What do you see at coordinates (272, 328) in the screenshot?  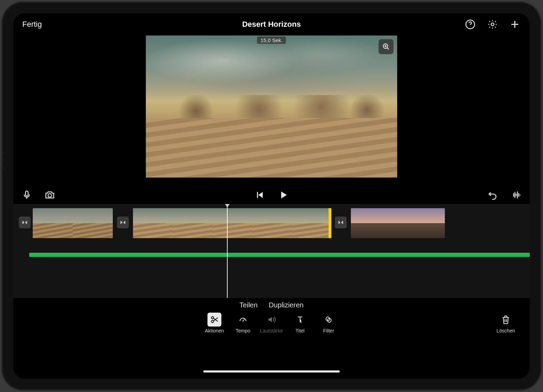 I see `edit-toolbar: Aktionen Tempo Lautstärke Titel` at bounding box center [272, 328].